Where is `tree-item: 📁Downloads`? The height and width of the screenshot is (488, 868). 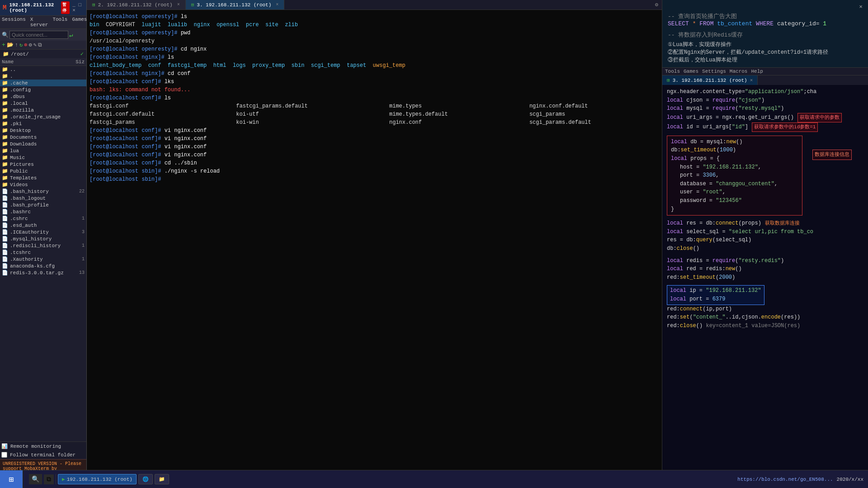 tree-item: 📁Downloads is located at coordinates (43, 144).